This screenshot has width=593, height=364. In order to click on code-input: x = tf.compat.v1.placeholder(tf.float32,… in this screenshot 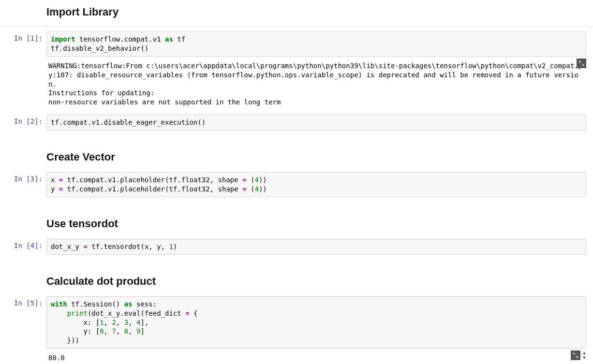, I will do `click(316, 185)`.